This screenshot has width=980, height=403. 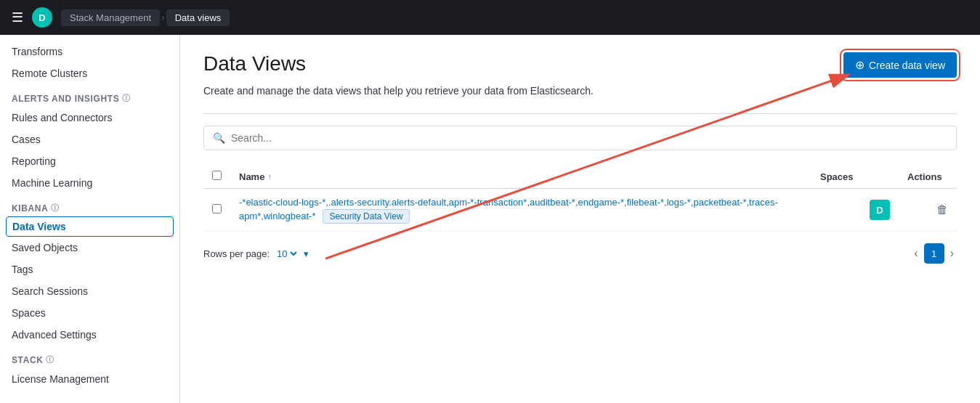 What do you see at coordinates (580, 211) in the screenshot?
I see `table-row: -*elastic-cloud-logs-*,.alerts-security.…` at bounding box center [580, 211].